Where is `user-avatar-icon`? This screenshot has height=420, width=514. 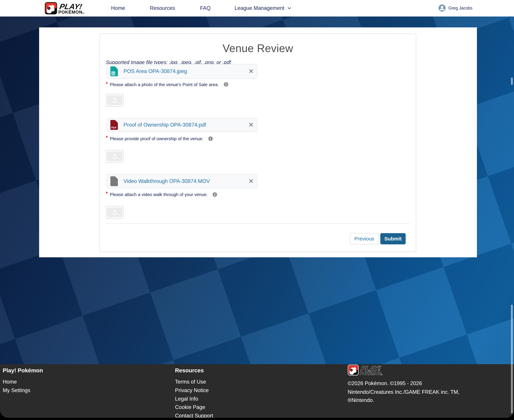
user-avatar-icon is located at coordinates (442, 8).